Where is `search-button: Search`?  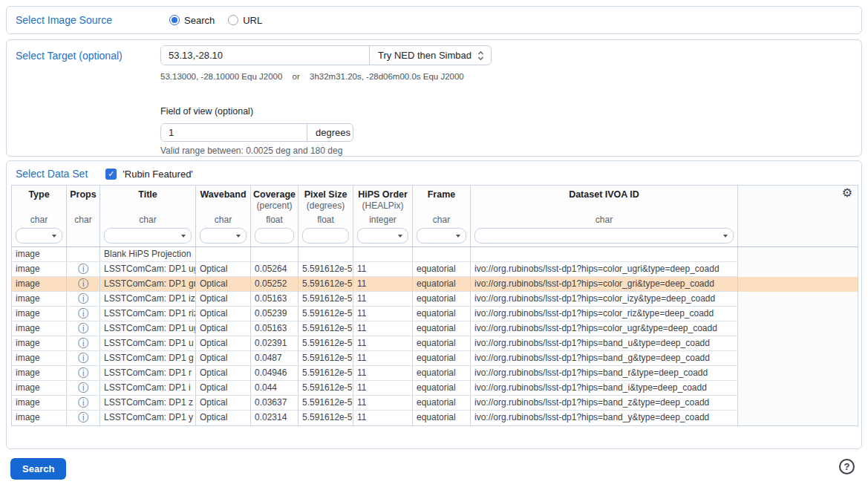 search-button: Search is located at coordinates (39, 469).